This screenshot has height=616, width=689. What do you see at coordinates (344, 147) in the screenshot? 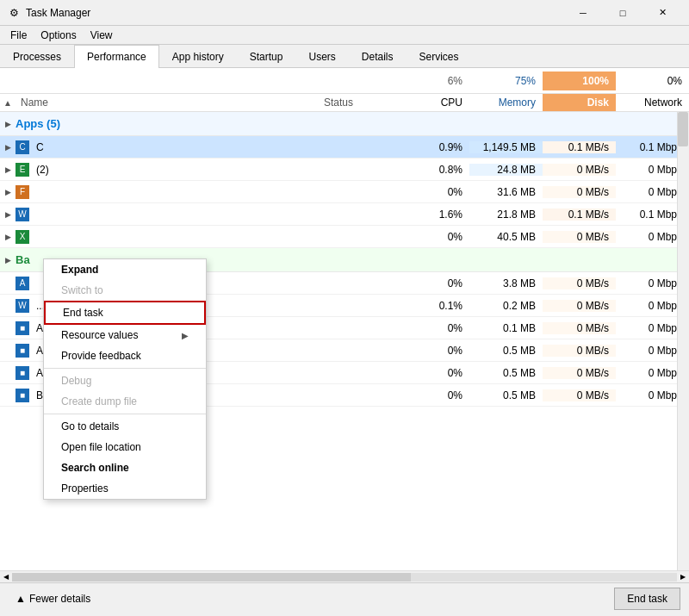
I see `table-row: ▶ C C 0.9% 1,149.5 MB 0.1 MB/s 0.1 Mbps` at bounding box center [344, 147].